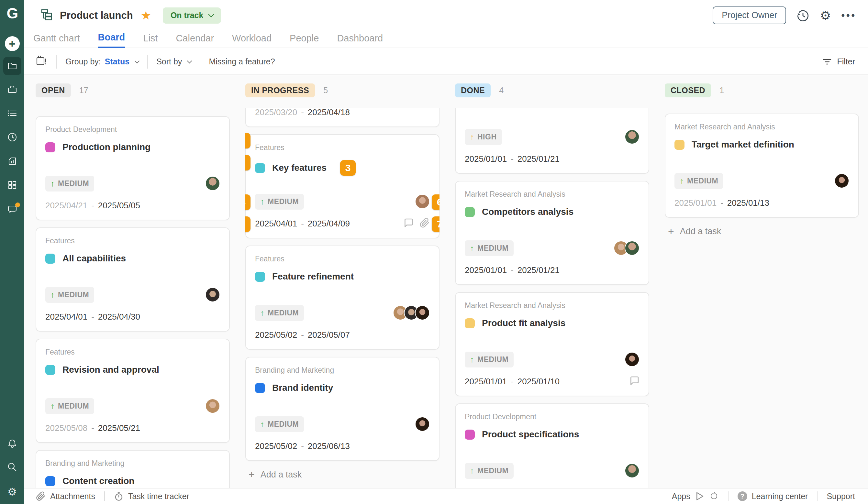 This screenshot has width=868, height=504. I want to click on divider, so click(817, 496).